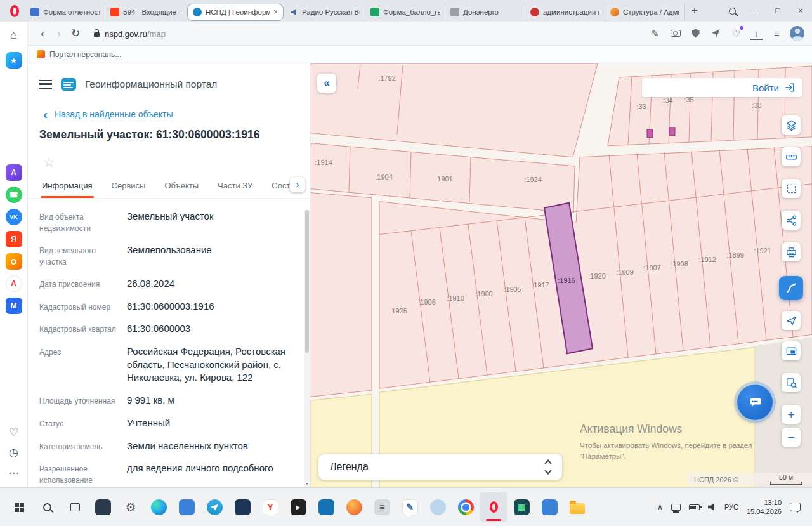 The width and height of the screenshot is (812, 526). Describe the element at coordinates (307, 484) in the screenshot. I see `scrollbar-down-arrow: ▾` at that location.